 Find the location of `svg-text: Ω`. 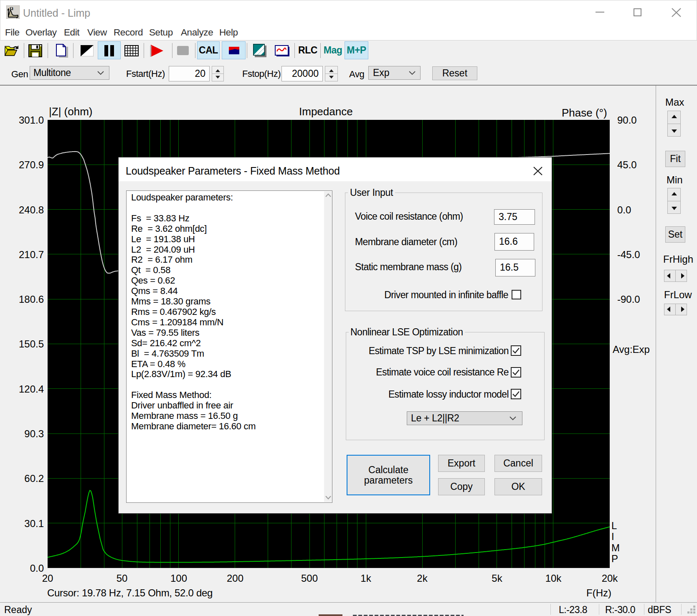

svg-text: Ω is located at coordinates (12, 8).